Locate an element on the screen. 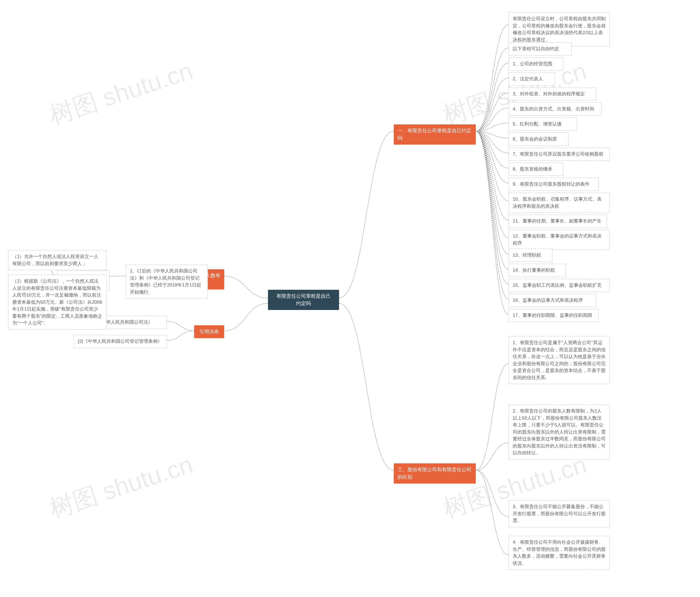  h1-leaf-9: 8、股东资格的继承 is located at coordinates (536, 170).